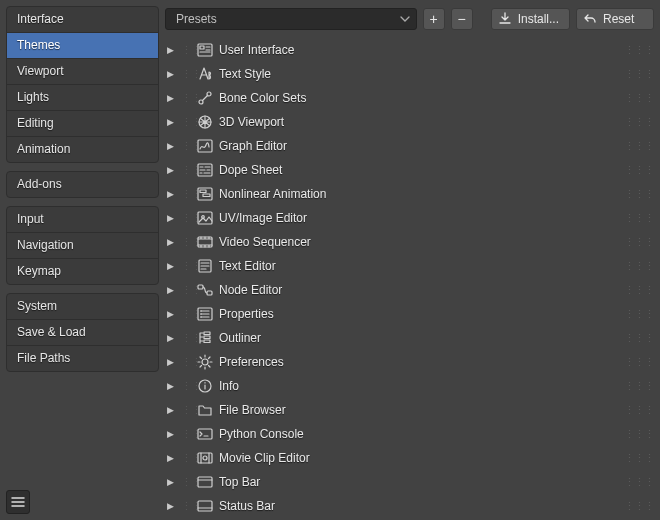 The width and height of the screenshot is (660, 520). I want to click on install-button: Install..., so click(530, 19).